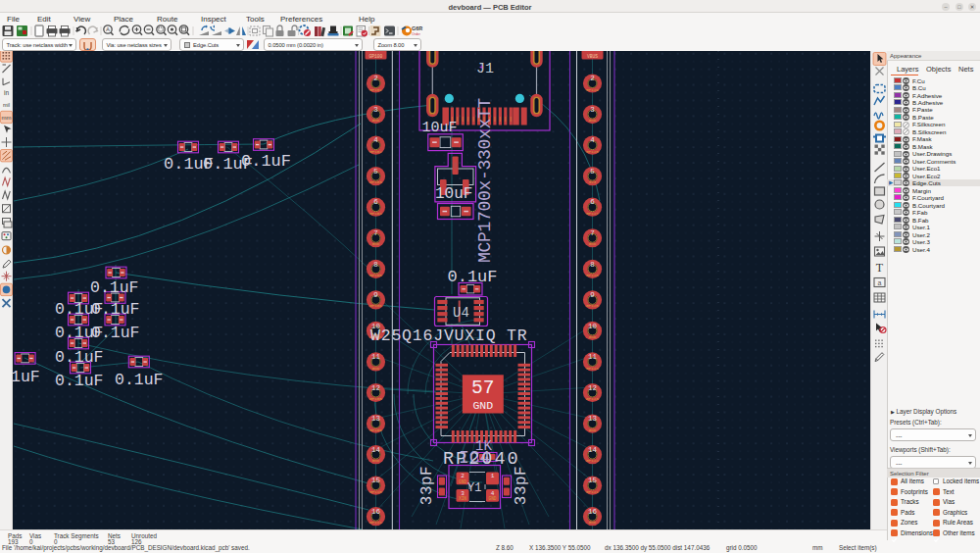 This screenshot has width=980, height=553. I want to click on svg-text: GP104, so click(376, 214).